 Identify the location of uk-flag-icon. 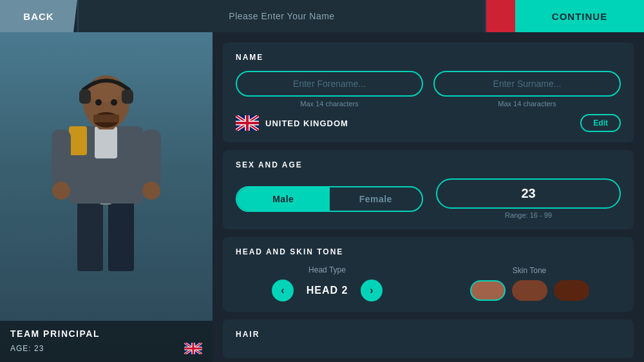
(247, 123).